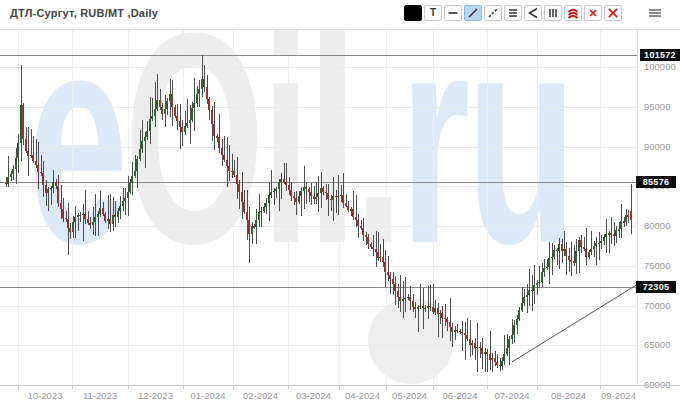 The width and height of the screenshot is (680, 408). What do you see at coordinates (410, 396) in the screenshot?
I see `svg-text: 05-2024` at bounding box center [410, 396].